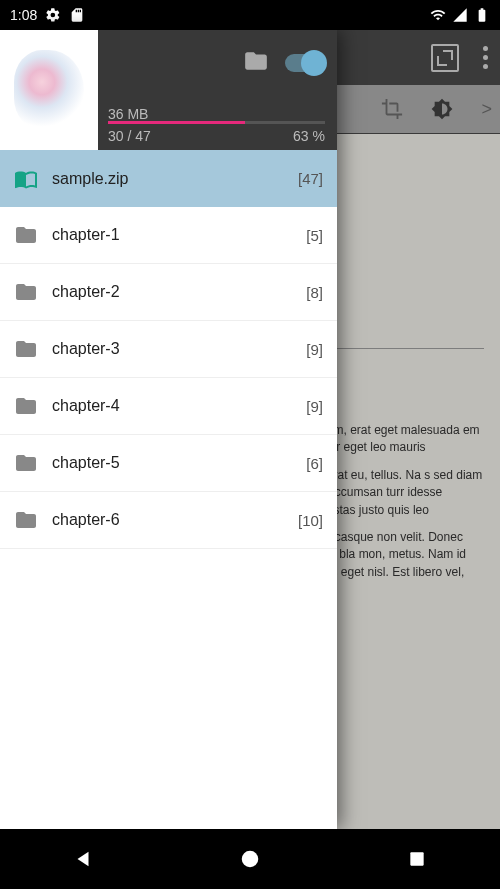  Describe the element at coordinates (168, 236) in the screenshot. I see `file-item-chapter-1: chapter-1[5]` at that location.